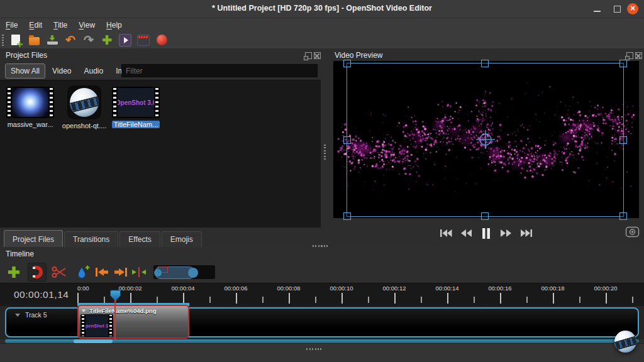 This screenshot has height=362, width=644. Describe the element at coordinates (322, 9) in the screenshot. I see `window-titlebar: * Untitled Project [HD 720p 30 fps] - Op…` at that location.